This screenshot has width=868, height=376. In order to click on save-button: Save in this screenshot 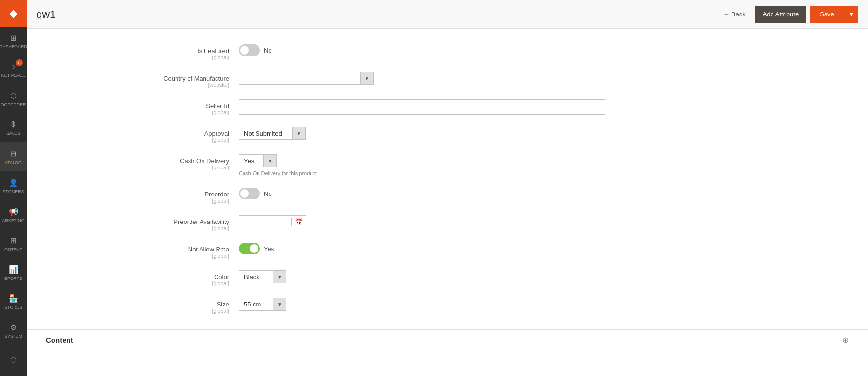, I will do `click(827, 14)`.